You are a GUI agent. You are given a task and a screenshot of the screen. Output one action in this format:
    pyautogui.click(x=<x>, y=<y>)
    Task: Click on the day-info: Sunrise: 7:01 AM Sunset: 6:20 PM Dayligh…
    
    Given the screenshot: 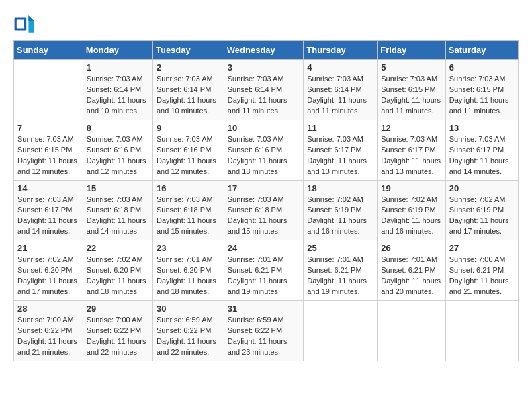 What is the action you would take?
    pyautogui.click(x=188, y=276)
    